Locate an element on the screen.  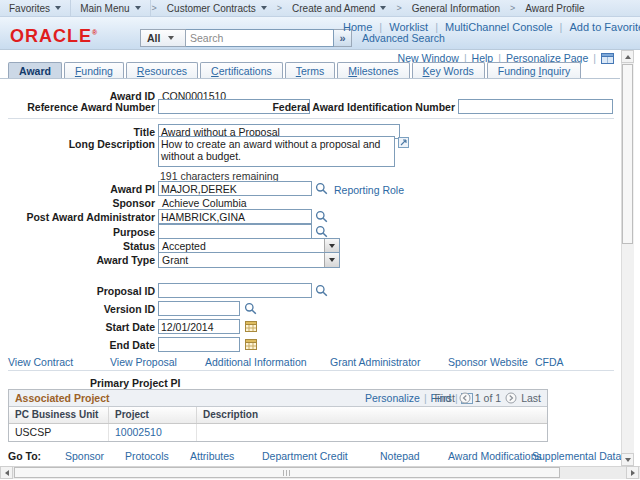
purpose-lookup-icon is located at coordinates (322, 232).